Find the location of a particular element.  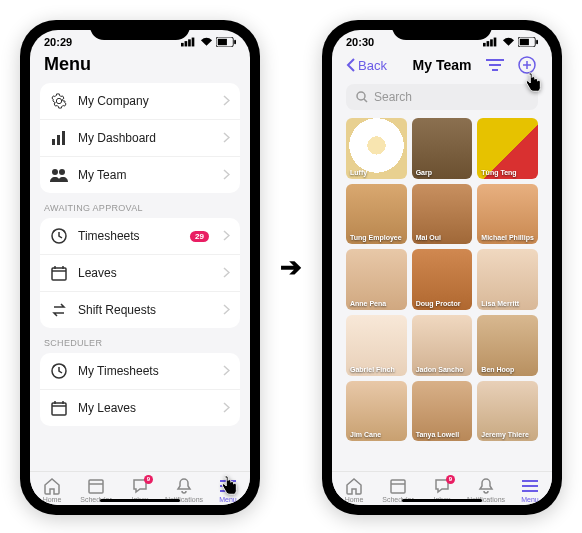

menu-group: Timesheets29LeavesShift Requests is located at coordinates (140, 273).